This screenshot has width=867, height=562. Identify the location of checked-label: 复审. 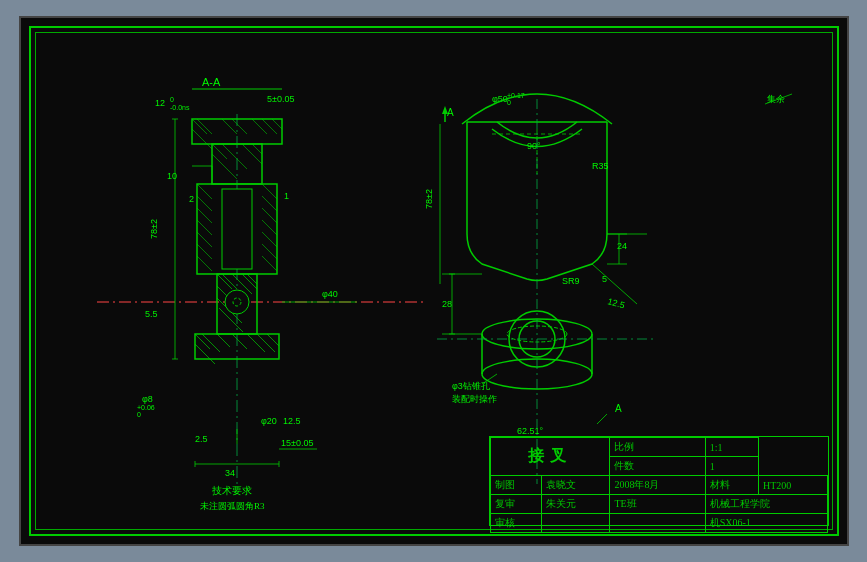
(516, 504).